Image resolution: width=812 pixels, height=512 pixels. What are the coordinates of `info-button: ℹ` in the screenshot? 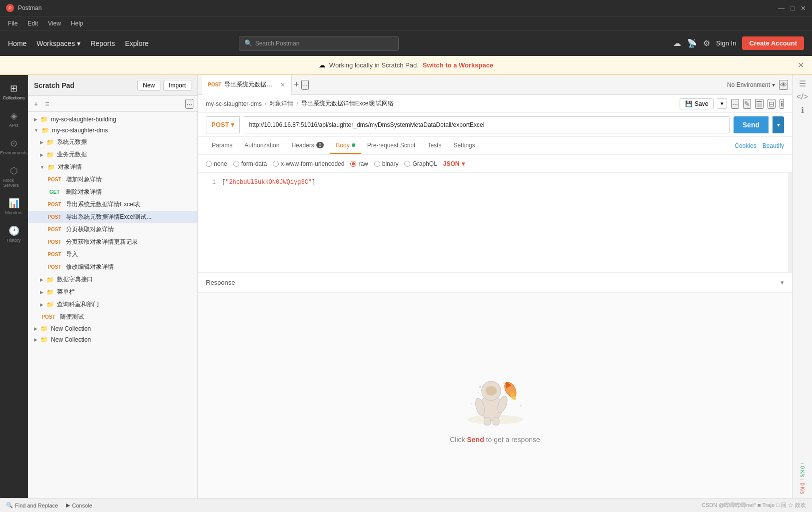 It's located at (782, 104).